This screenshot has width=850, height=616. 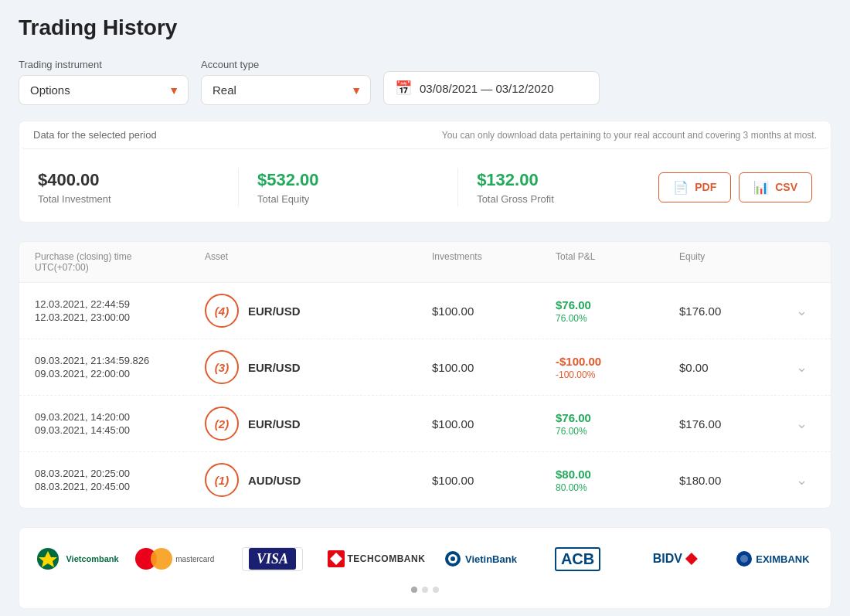 I want to click on time-cell: 09.03.2021, 21:34:59.826 09.03.2021, 22:…, so click(x=120, y=367).